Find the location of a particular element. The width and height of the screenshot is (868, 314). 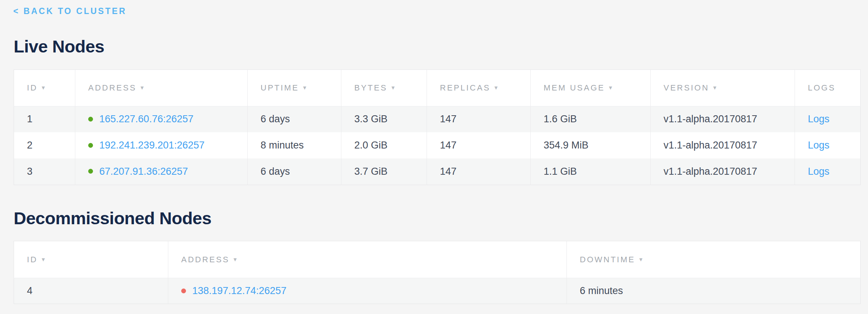

node-address-cell: 192.241.239.201:26257 is located at coordinates (162, 146).